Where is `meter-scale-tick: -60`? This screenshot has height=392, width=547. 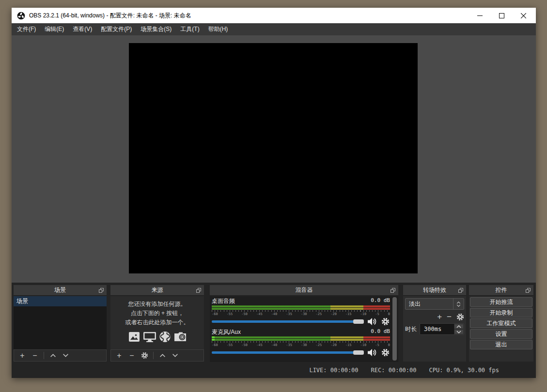 meter-scale-tick: -60 is located at coordinates (215, 345).